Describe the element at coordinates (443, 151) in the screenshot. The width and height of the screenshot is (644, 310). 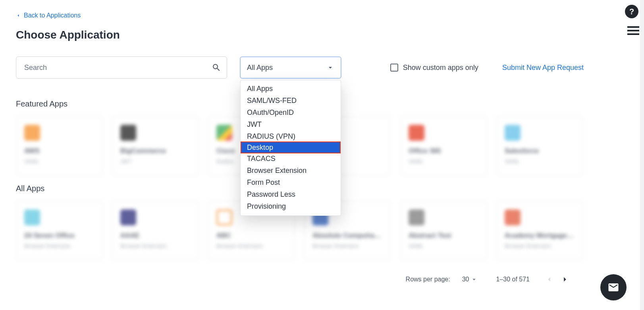
I see `app-card-title: Office 365` at that location.